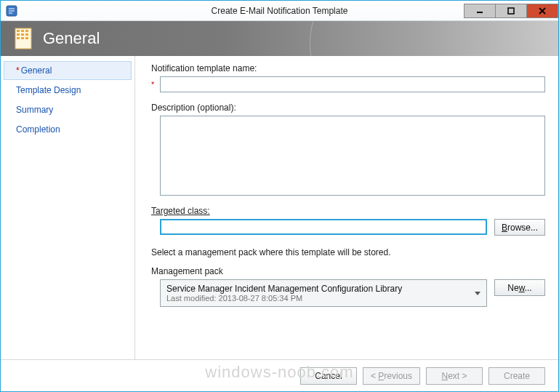 The height and width of the screenshot is (392, 559). Describe the element at coordinates (353, 84) in the screenshot. I see `template-name-input` at that location.